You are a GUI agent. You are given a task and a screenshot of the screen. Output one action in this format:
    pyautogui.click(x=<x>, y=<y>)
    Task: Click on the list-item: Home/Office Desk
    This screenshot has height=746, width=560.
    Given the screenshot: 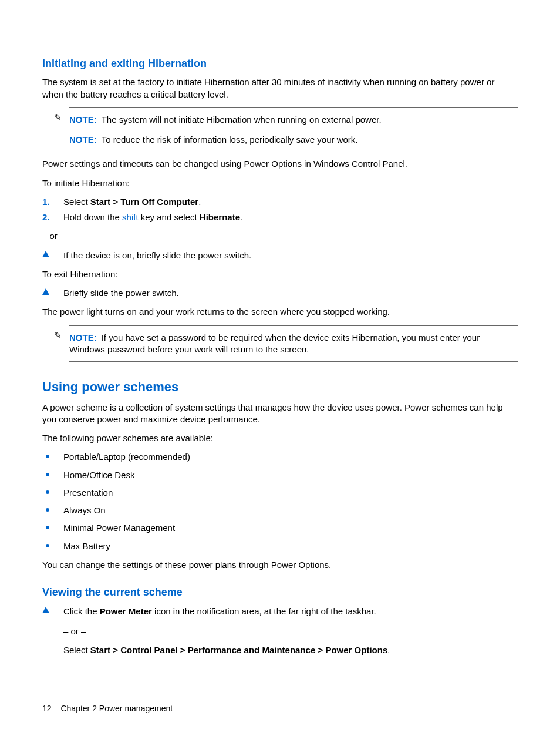 What is the action you would take?
    pyautogui.click(x=280, y=475)
    